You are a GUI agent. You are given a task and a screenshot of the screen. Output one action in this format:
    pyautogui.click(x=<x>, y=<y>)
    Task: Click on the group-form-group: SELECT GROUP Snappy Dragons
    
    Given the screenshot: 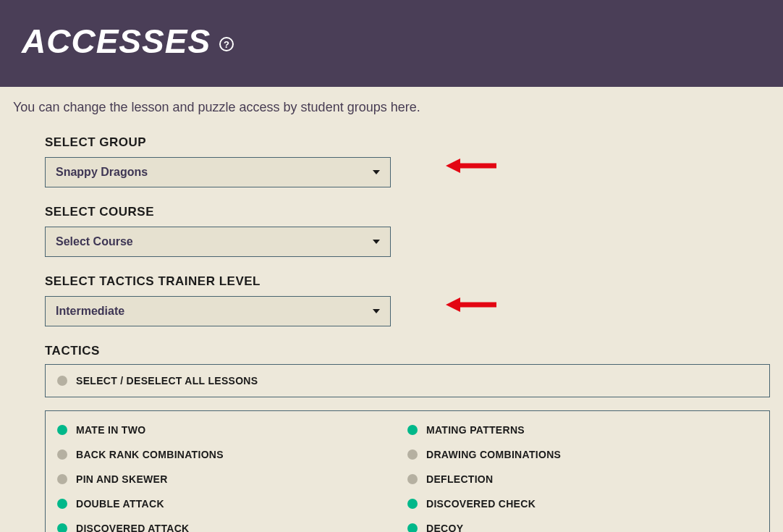 What is the action you would take?
    pyautogui.click(x=407, y=161)
    